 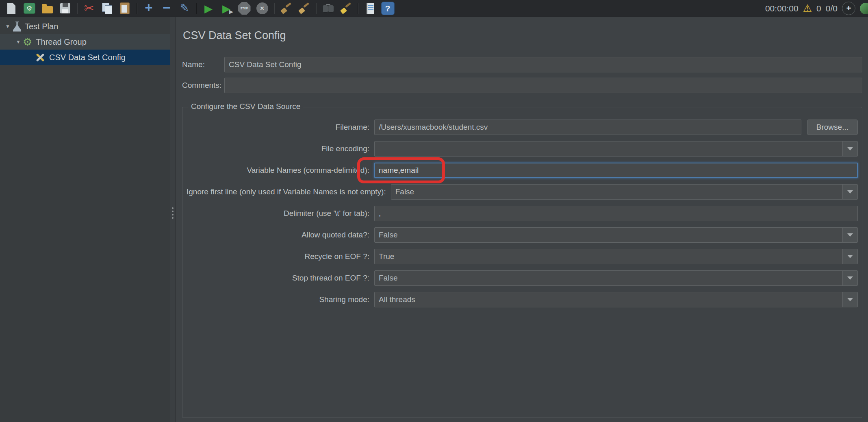 What do you see at coordinates (107, 9) in the screenshot?
I see `copy-button` at bounding box center [107, 9].